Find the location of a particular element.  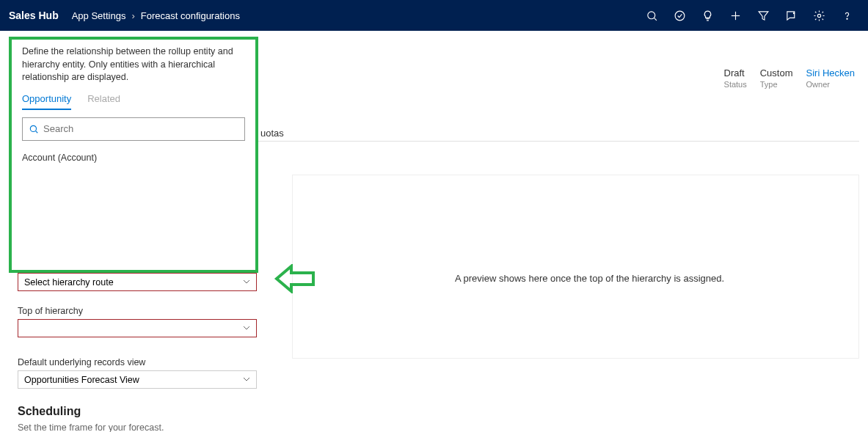

list-item: Account (Account) is located at coordinates (134, 158).